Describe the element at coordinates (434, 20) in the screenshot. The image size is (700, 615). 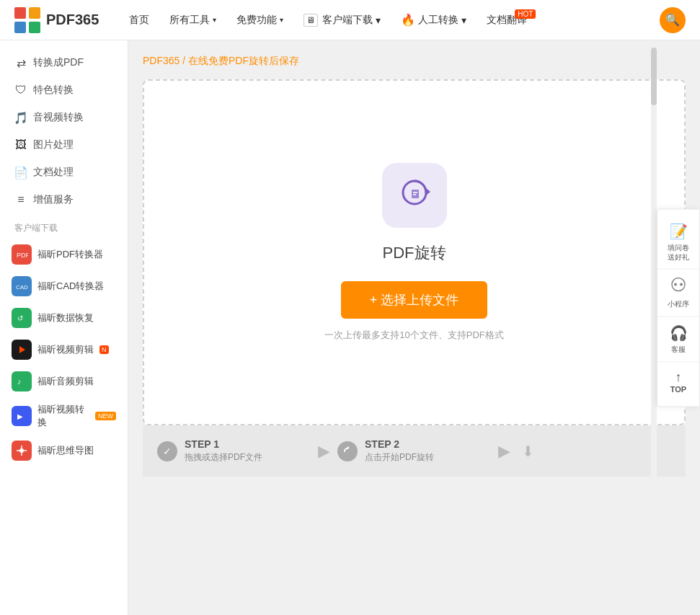
I see `nav-ai: 🔥 人工转换 ▾` at that location.